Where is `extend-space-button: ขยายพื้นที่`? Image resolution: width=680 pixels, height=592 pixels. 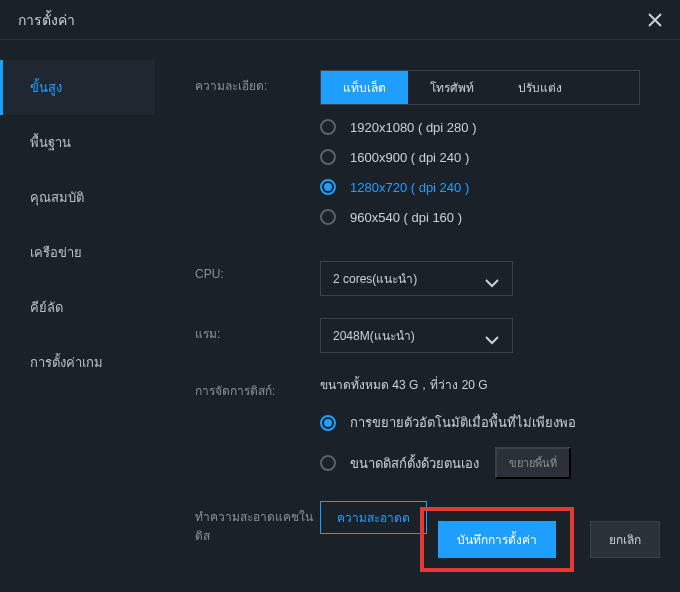 extend-space-button: ขยายพื้นที่ is located at coordinates (533, 463).